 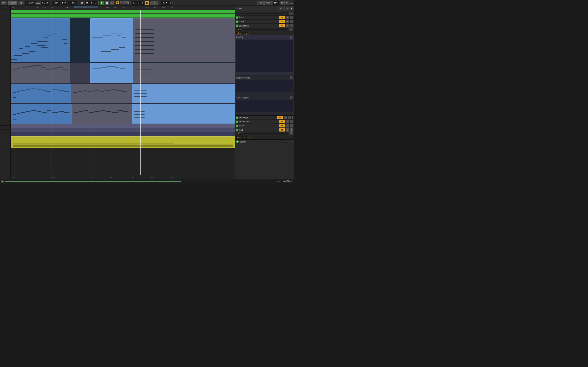 What do you see at coordinates (290, 117) in the screenshot?
I see `lead-high-o-btn: O` at bounding box center [290, 117].